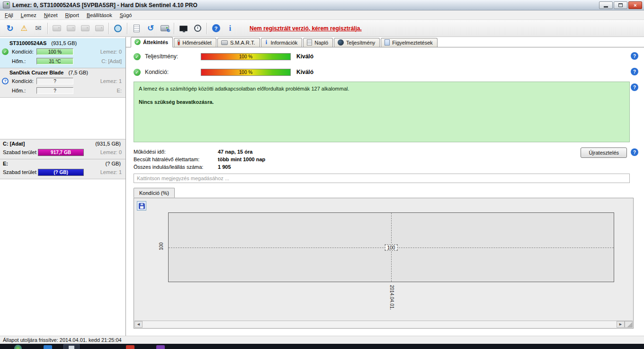 This screenshot has width=644, height=349. Describe the element at coordinates (197, 28) in the screenshot. I see `clock-button` at that location.